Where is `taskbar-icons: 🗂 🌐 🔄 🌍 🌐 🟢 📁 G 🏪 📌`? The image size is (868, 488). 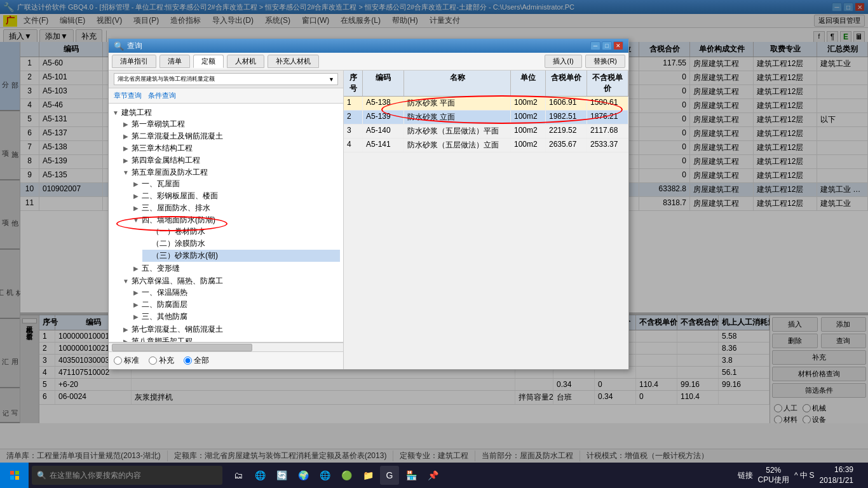
taskbar-icons: 🗂 🌐 🔄 🌍 🌐 🟢 📁 G 🏪 📌 is located at coordinates (336, 475).